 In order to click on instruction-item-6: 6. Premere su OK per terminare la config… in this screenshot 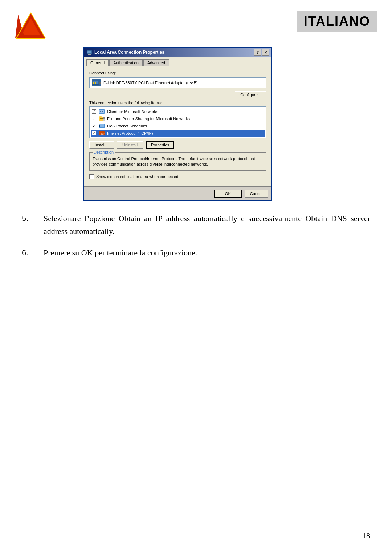, I will do `click(196, 253)`.